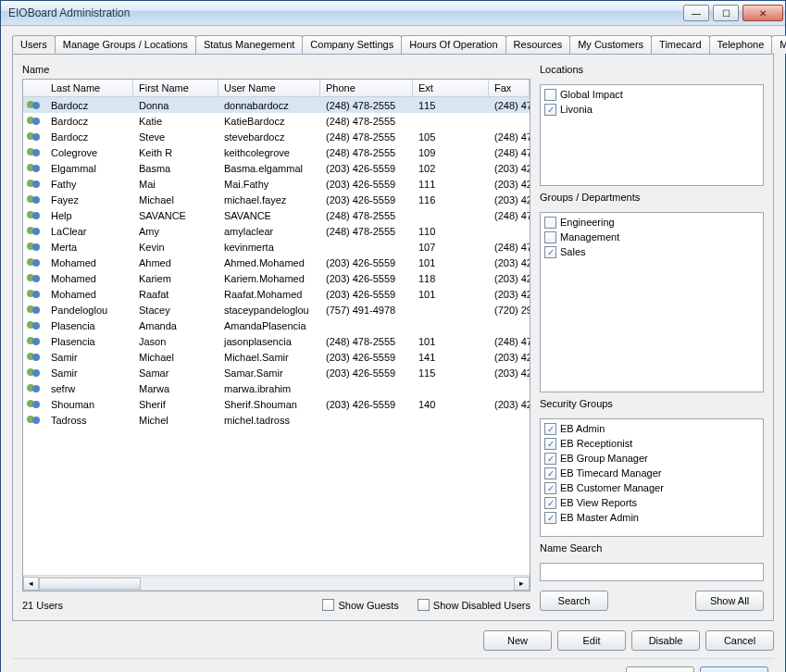 The image size is (786, 672). Describe the element at coordinates (652, 109) in the screenshot. I see `list-item: ✓Livonia` at that location.